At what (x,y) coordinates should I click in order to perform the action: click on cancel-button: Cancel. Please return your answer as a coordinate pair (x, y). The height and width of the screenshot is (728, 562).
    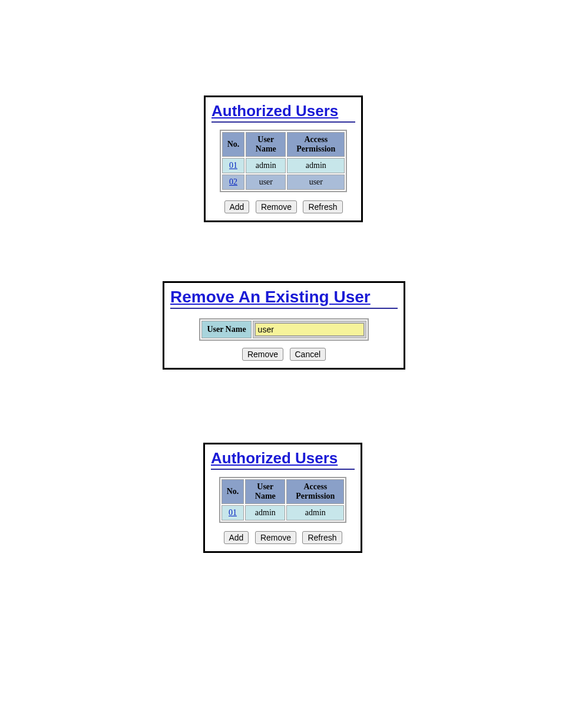
    Looking at the image, I should click on (308, 354).